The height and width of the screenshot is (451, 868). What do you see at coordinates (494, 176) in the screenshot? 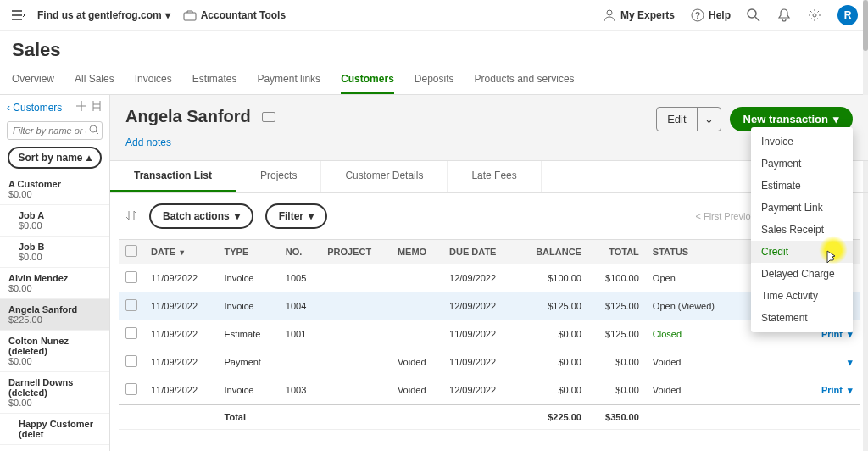
I see `sub-tab-late-fees: Late Fees` at bounding box center [494, 176].